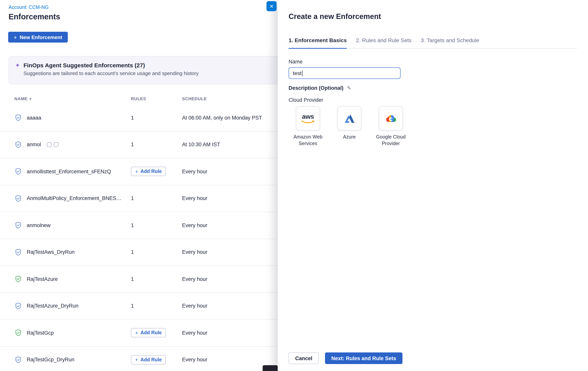 This screenshot has height=371, width=588. I want to click on floating-widget-partial, so click(270, 368).